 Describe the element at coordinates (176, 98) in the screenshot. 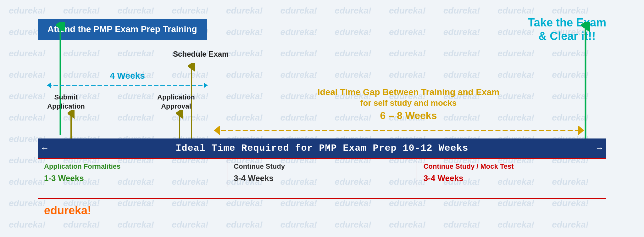

I see `app-approval-line1: Application` at that location.